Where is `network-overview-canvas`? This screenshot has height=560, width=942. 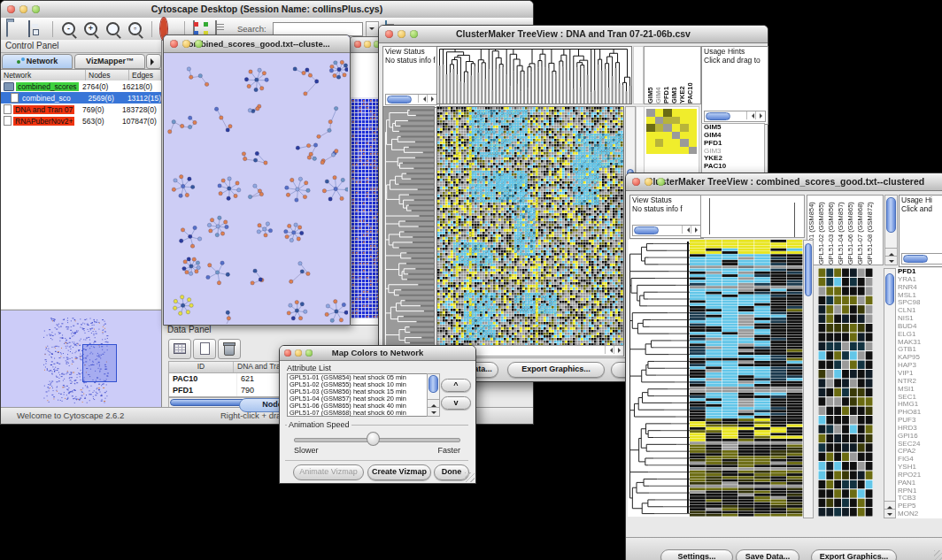
network-overview-canvas is located at coordinates (80, 359).